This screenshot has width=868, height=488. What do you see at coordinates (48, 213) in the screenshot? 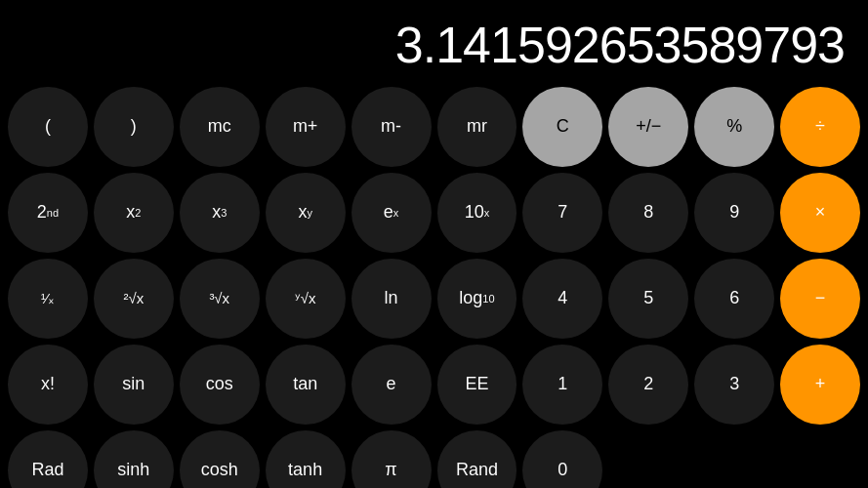
I see `2nd-button: 2nd` at bounding box center [48, 213].